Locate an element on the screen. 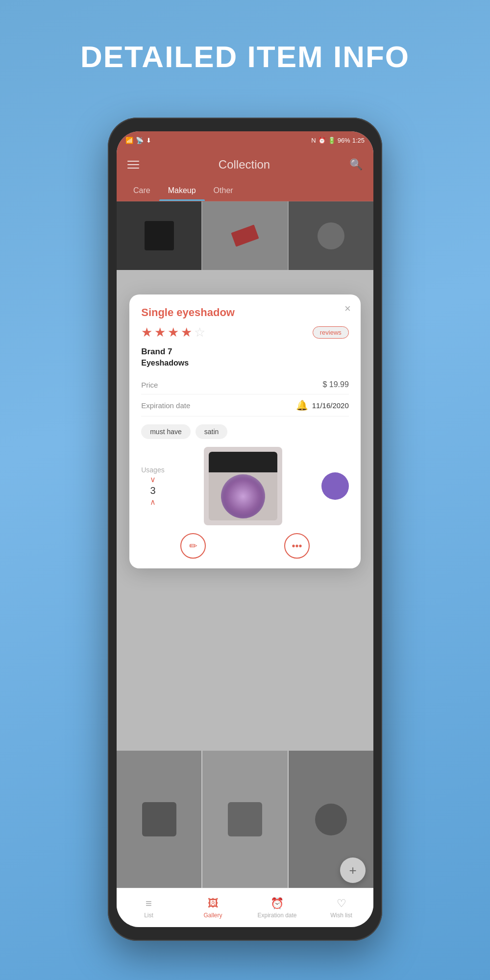 Image resolution: width=490 pixels, height=980 pixels. tab-care: Care is located at coordinates (142, 191).